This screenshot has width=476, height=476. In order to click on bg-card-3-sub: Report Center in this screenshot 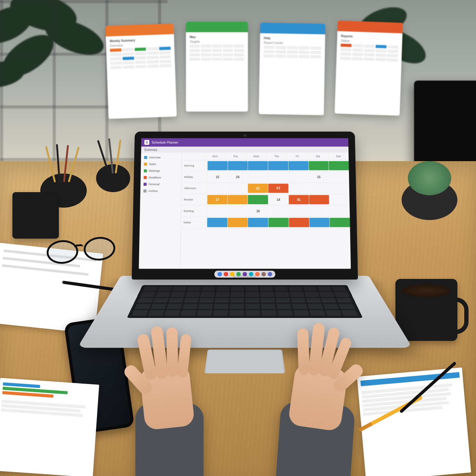, I will do `click(293, 43)`.